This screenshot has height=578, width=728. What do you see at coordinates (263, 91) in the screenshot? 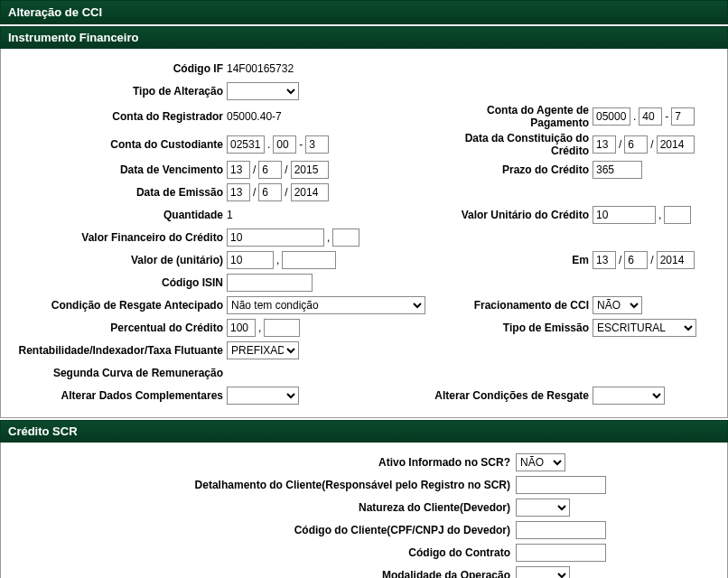
I see `select-tipo-alteracao` at bounding box center [263, 91].